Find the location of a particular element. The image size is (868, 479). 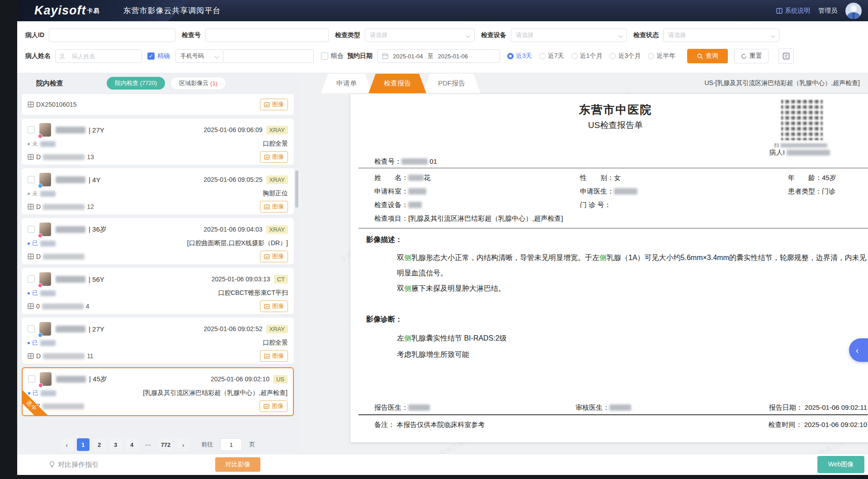

compare-guide-link: 对比操作指引 is located at coordinates (74, 465).